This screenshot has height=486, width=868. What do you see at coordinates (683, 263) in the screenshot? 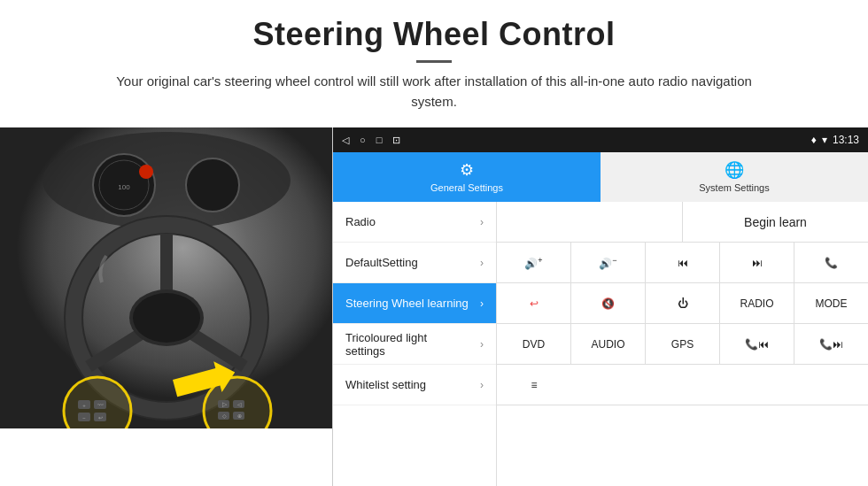
I see `prev-track-icon: ⏮` at bounding box center [683, 263].